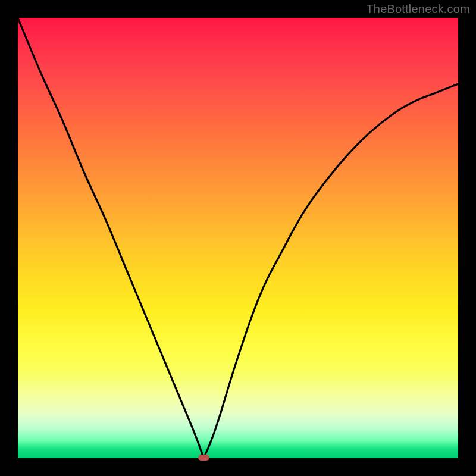 The height and width of the screenshot is (476, 476). Describe the element at coordinates (203, 458) in the screenshot. I see `minimum-marker` at that location.